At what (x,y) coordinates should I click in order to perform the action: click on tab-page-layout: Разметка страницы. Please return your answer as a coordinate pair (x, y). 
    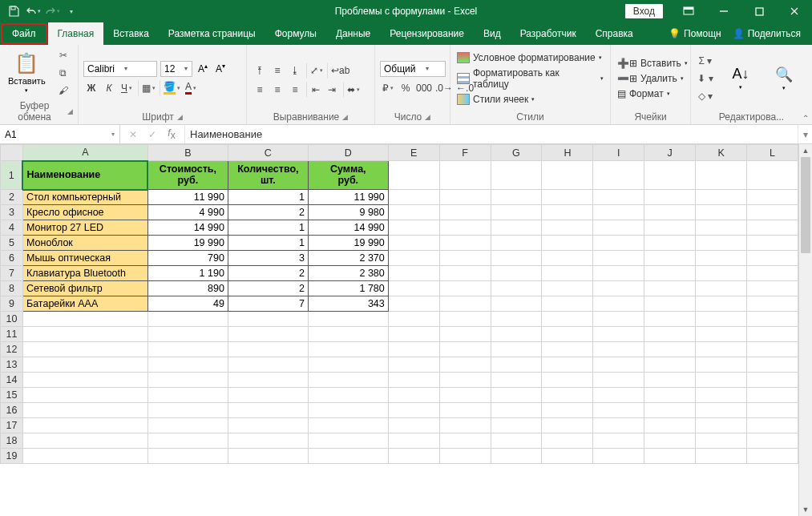
    Looking at the image, I should click on (212, 34).